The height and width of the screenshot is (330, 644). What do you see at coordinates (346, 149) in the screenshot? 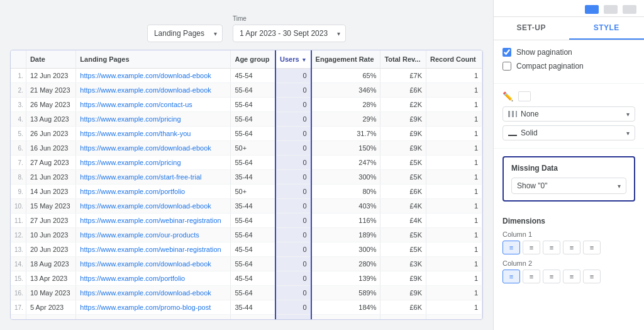
I see `row-engagement: 150%` at bounding box center [346, 149].